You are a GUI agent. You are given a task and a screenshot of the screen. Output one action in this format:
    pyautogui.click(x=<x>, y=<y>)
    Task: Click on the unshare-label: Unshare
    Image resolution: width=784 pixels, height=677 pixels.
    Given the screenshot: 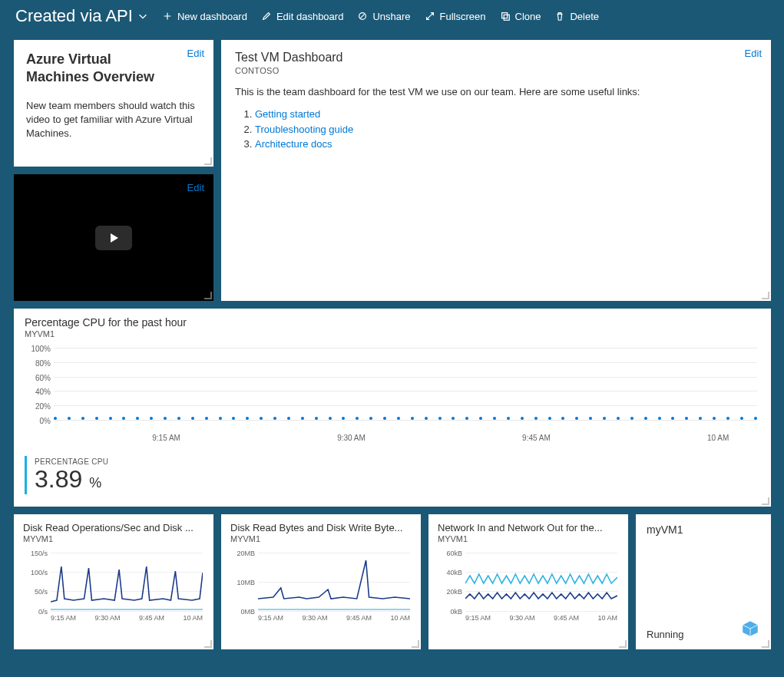 What is the action you would take?
    pyautogui.click(x=392, y=17)
    